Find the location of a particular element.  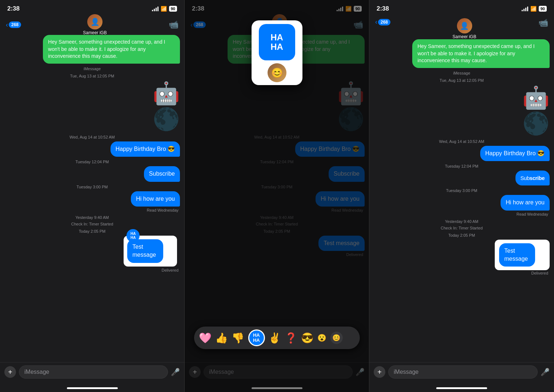

message-row-birthday-1: Happy Birthday Bro 😎 is located at coordinates (92, 149).